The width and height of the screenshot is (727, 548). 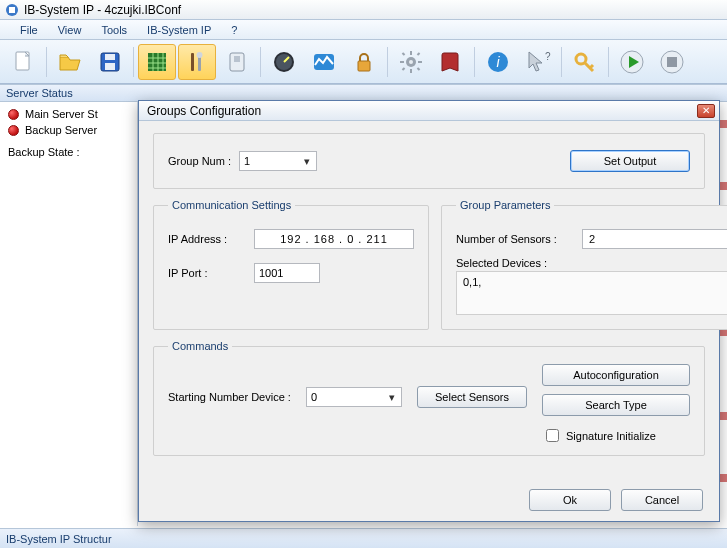 I want to click on menu-file: File, so click(x=29, y=30).